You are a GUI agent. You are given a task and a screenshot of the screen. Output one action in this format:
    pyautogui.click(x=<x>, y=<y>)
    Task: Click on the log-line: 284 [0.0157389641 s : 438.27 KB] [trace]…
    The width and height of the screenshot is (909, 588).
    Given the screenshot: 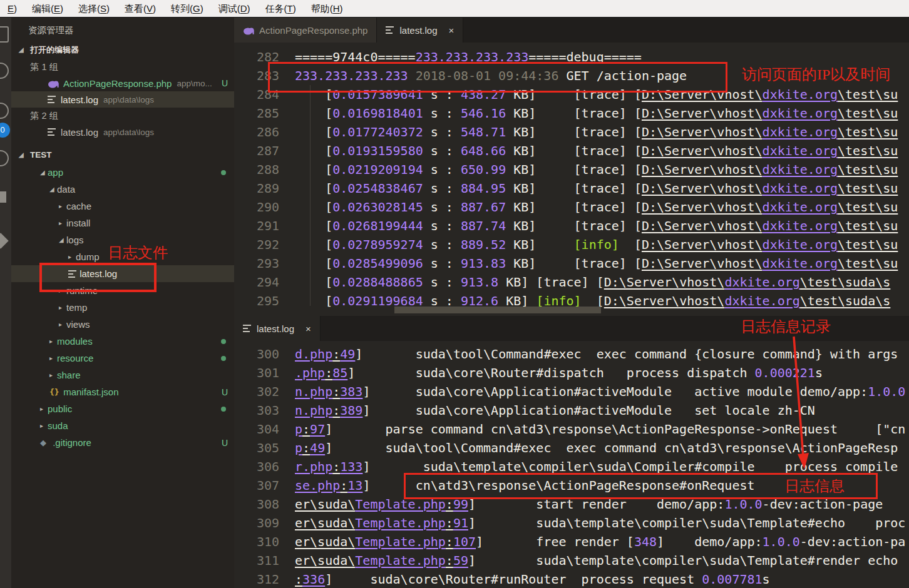 What is the action you would take?
    pyautogui.click(x=572, y=94)
    